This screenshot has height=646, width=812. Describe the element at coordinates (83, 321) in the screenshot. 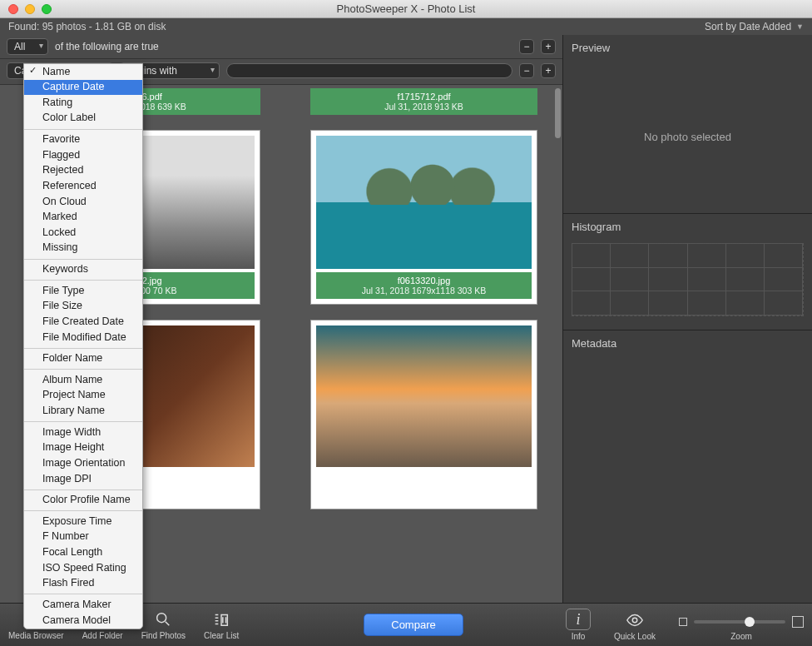

I see `dropdown-item: File Created Date` at that location.